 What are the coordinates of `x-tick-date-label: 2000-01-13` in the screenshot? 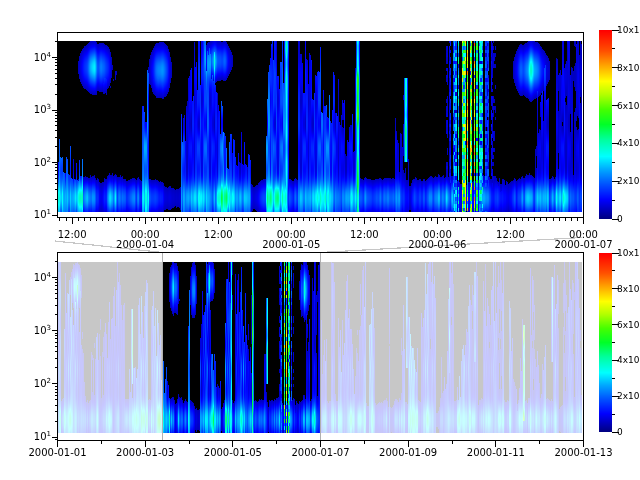 It's located at (584, 452).